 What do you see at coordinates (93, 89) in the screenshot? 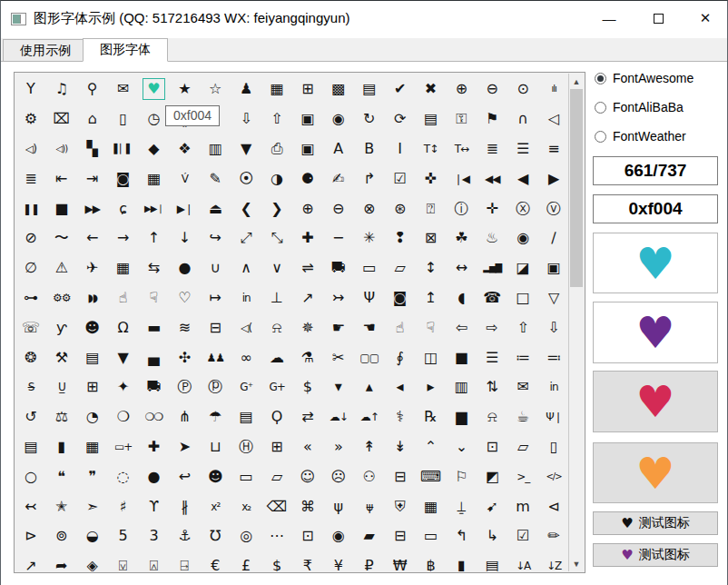
I see `grid-icon: ⚲` at bounding box center [93, 89].